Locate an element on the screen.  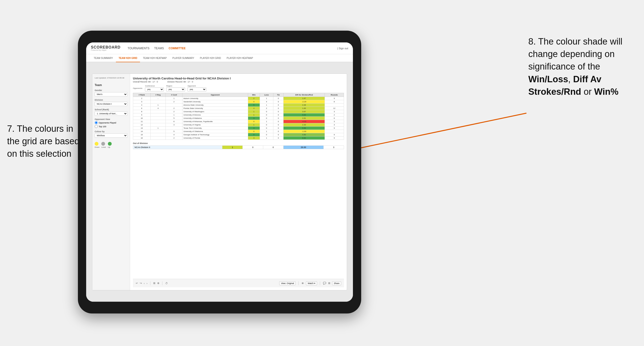
table-row: 12 3 University of Virginia 1 0 0 2.33 3 is located at coordinates (238, 125).